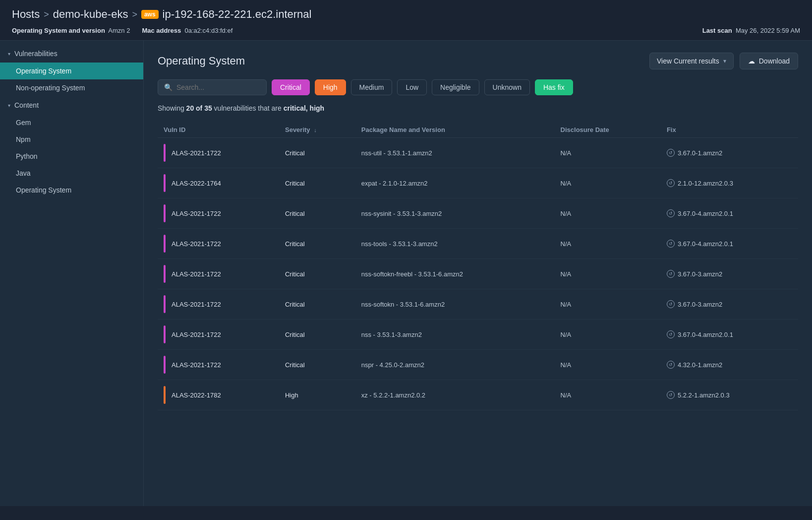 This screenshot has width=812, height=520. What do you see at coordinates (330, 87) in the screenshot?
I see `filter-high-button: High` at bounding box center [330, 87].